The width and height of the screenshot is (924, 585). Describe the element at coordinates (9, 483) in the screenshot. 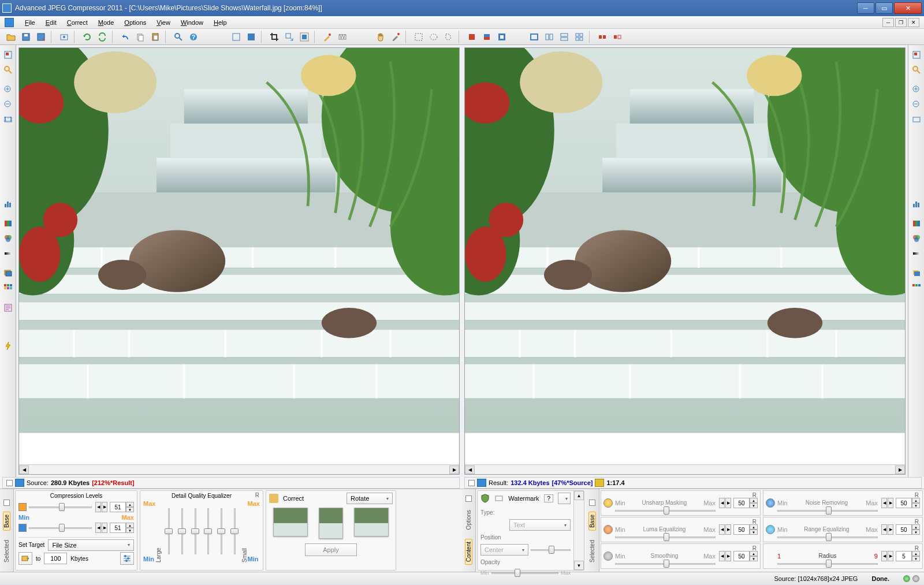

I see `source-checkbox` at that location.